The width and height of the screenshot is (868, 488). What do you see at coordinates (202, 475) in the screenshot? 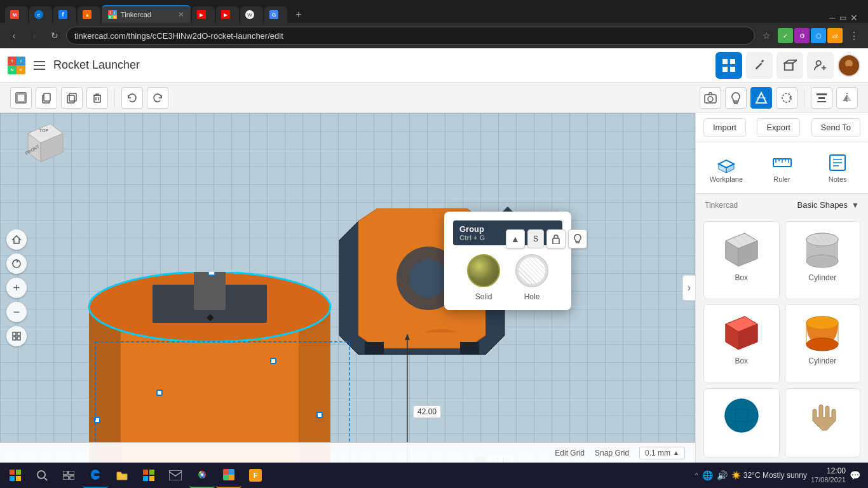
I see `taskbar-chrome` at bounding box center [202, 475].